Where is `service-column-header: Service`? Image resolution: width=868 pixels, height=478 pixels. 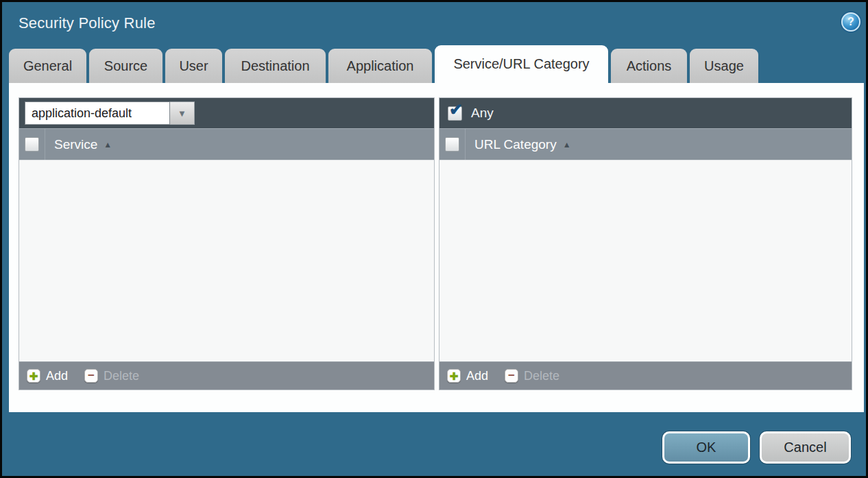
service-column-header: Service is located at coordinates (75, 145).